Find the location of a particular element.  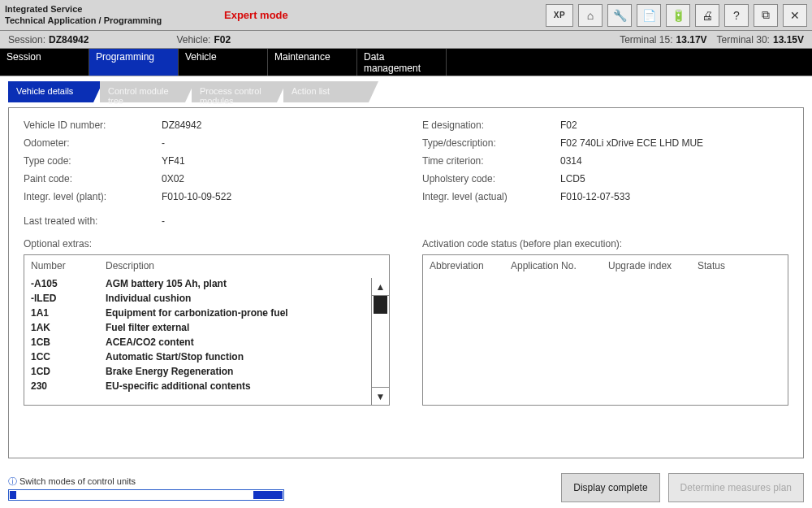

option-row: -ILEDIndividual cushion is located at coordinates (206, 298).